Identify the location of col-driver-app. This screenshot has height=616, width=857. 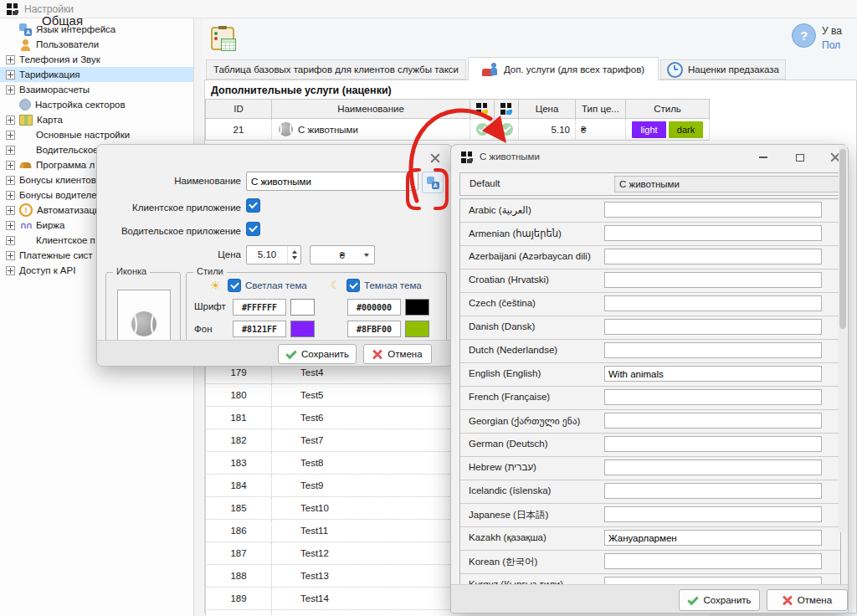
(507, 109).